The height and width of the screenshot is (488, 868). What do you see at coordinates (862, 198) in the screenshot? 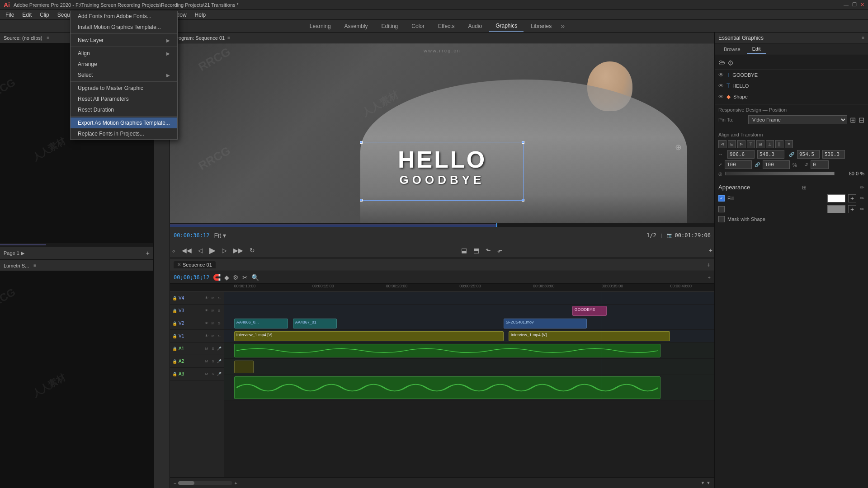
I see `fill-edit-icon: ✏` at bounding box center [862, 198].